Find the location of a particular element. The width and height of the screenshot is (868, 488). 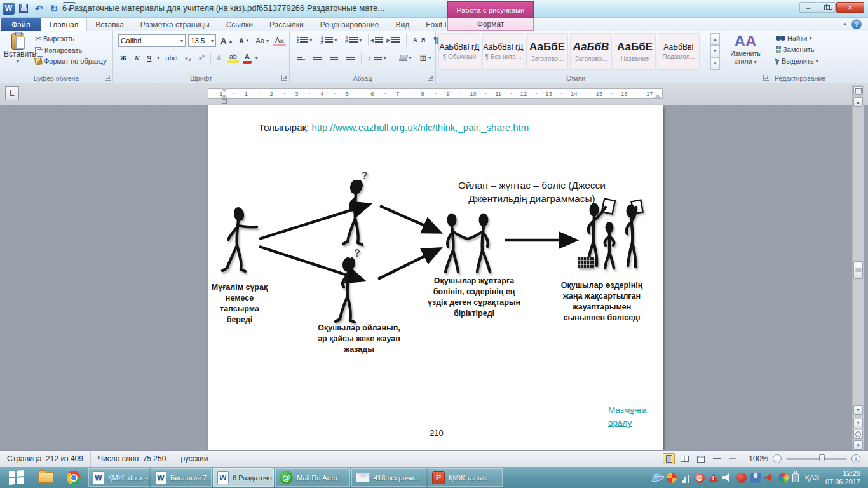

align-center-button is located at coordinates (318, 58).